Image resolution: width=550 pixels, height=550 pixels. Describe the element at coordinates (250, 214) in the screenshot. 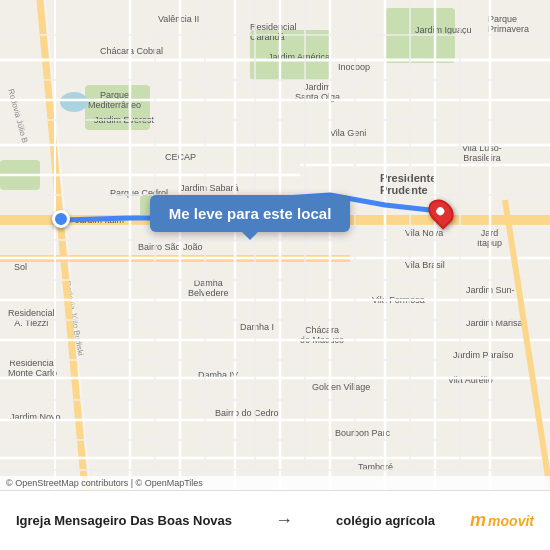

I see `navigate-tooltip: Me leve para este local` at that location.